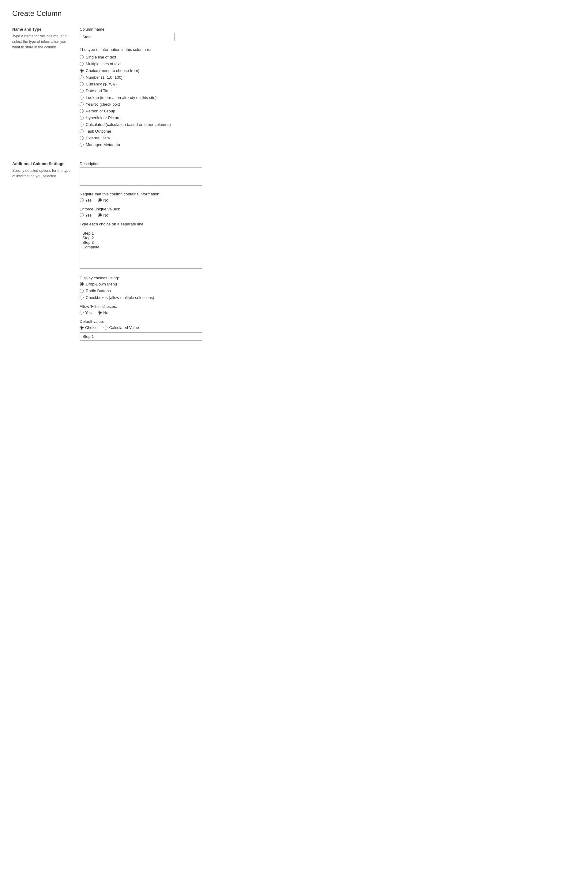 The height and width of the screenshot is (876, 588). I want to click on require-radio-group: YesNo, so click(328, 200).